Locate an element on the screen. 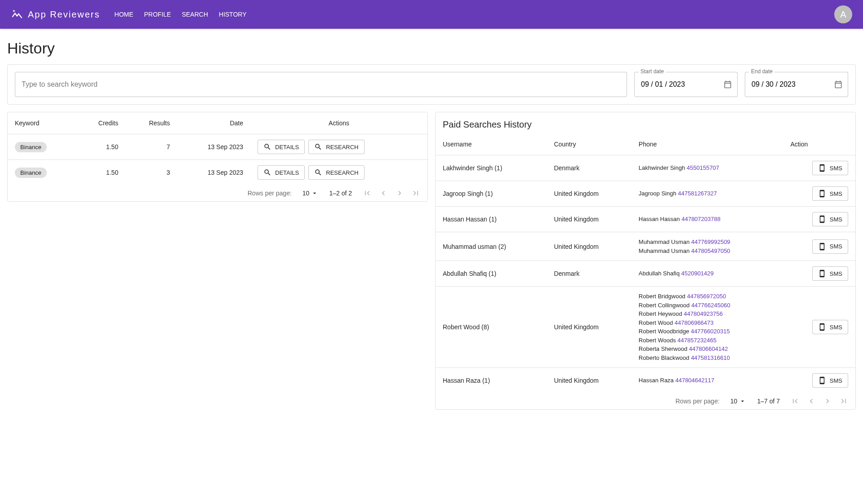 Image resolution: width=863 pixels, height=504 pixels. col-date: Date is located at coordinates (214, 123).